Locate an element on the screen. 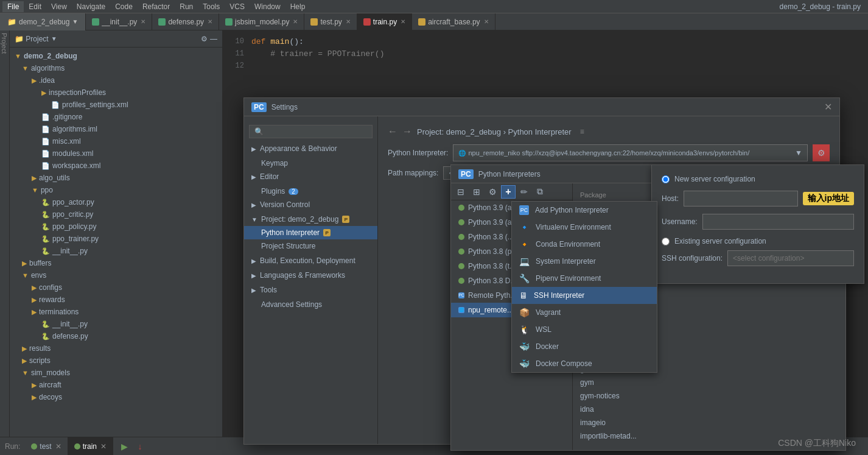  ssh-config-input is located at coordinates (791, 258).